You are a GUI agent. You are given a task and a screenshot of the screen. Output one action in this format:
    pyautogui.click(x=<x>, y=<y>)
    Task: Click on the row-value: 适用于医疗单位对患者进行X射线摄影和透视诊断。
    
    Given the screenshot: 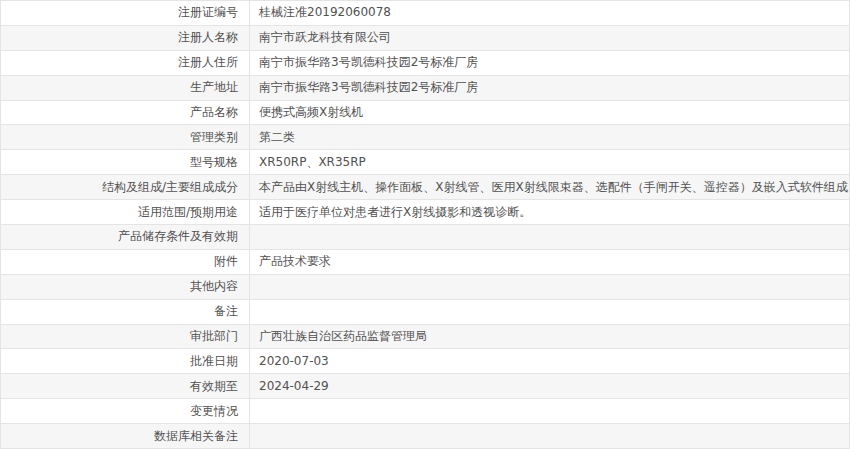 What is the action you would take?
    pyautogui.click(x=550, y=212)
    